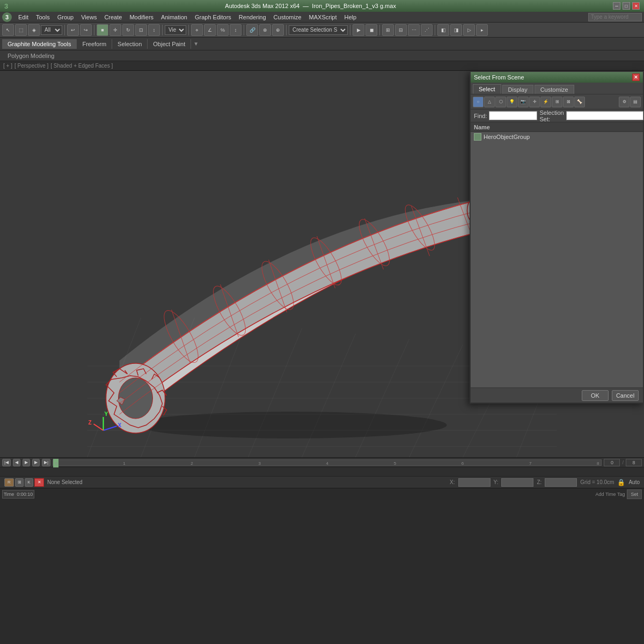  What do you see at coordinates (414, 30) in the screenshot?
I see `curve-editor-btn: ⋯` at bounding box center [414, 30].